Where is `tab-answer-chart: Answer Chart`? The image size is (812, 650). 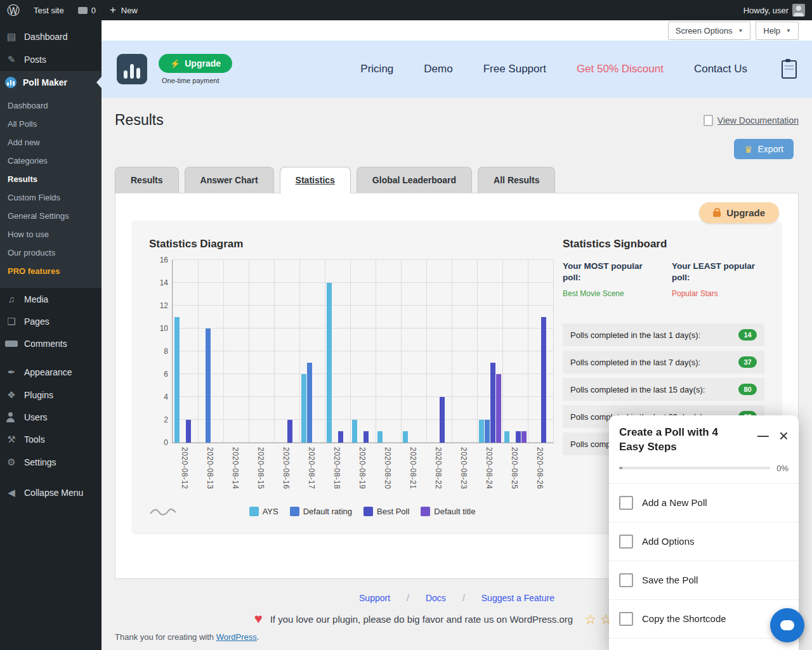
tab-answer-chart: Answer Chart is located at coordinates (230, 180).